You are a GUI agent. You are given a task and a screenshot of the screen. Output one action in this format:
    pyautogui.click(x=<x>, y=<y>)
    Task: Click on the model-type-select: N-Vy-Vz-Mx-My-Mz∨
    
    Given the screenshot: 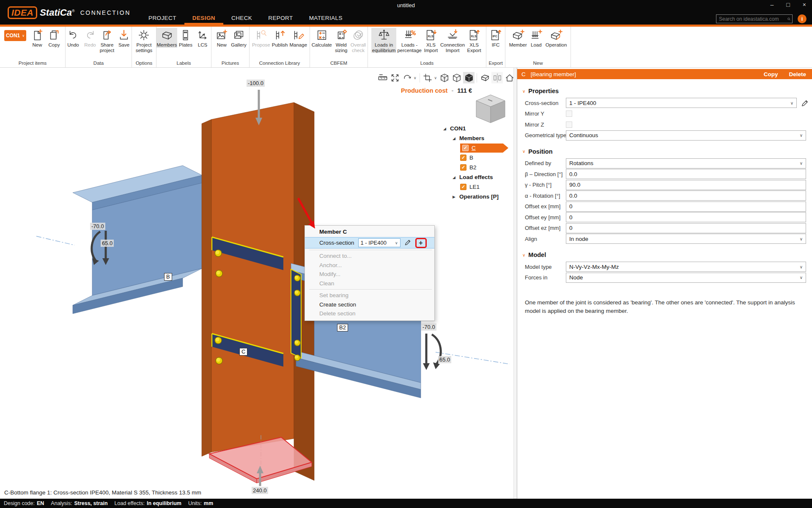 What is the action you would take?
    pyautogui.click(x=686, y=267)
    